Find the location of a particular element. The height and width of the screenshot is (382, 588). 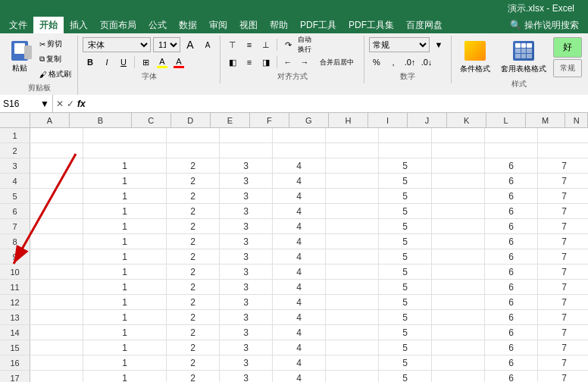

indent-decrease-button: ← is located at coordinates (288, 62).